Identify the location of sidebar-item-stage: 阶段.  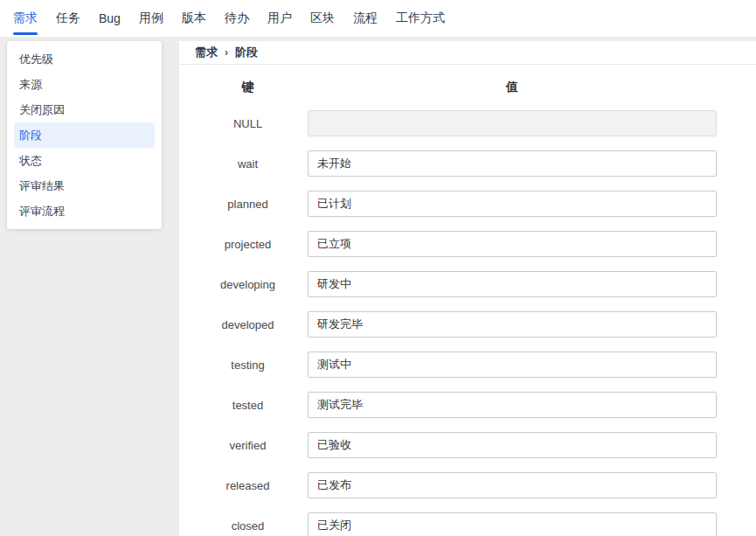
(84, 135).